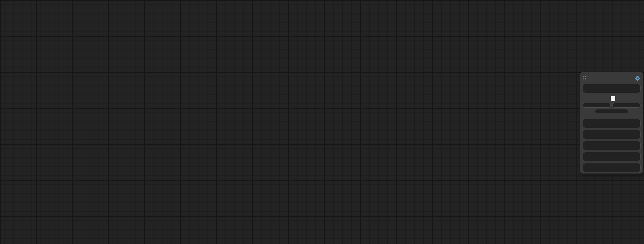  Describe the element at coordinates (585, 78) in the screenshot. I see `drag-handle-icon` at that location.